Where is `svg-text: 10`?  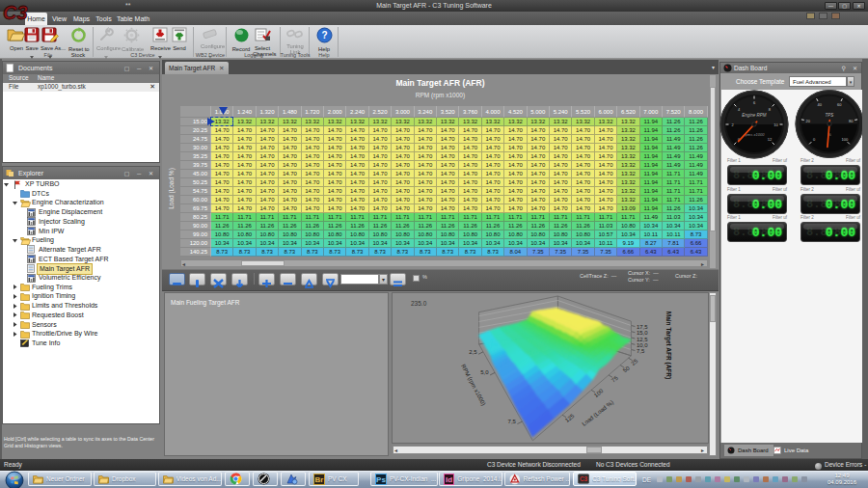 svg-text: 10 is located at coordinates (775, 125).